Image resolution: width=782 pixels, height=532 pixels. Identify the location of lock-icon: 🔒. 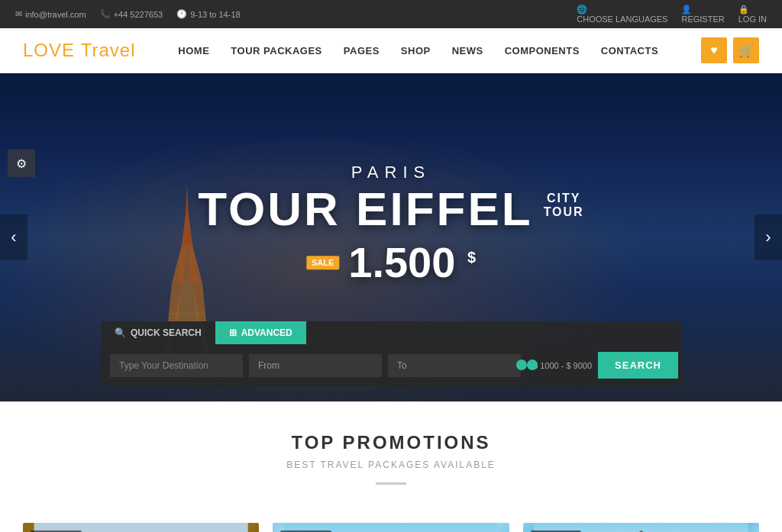
(753, 9).